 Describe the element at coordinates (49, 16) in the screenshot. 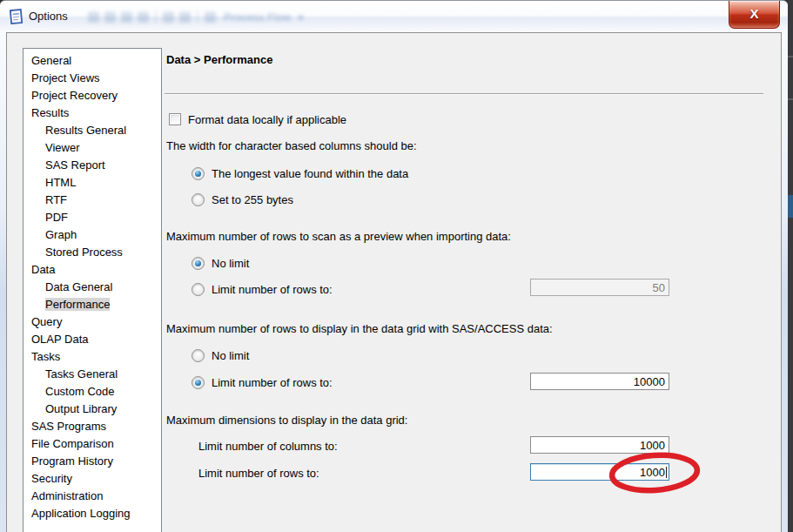

I see `window-title: Options` at that location.